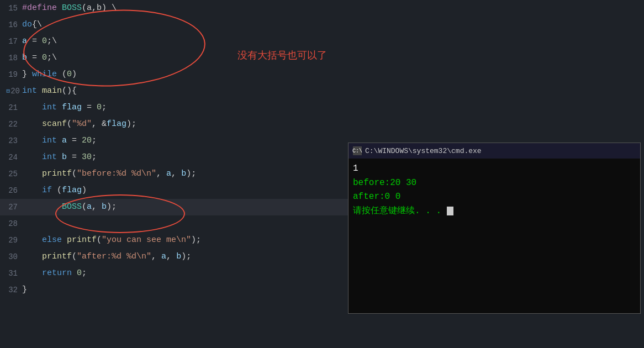  Describe the element at coordinates (174, 207) in the screenshot. I see `code-line-27: 27 BOSS(a, b);` at that location.